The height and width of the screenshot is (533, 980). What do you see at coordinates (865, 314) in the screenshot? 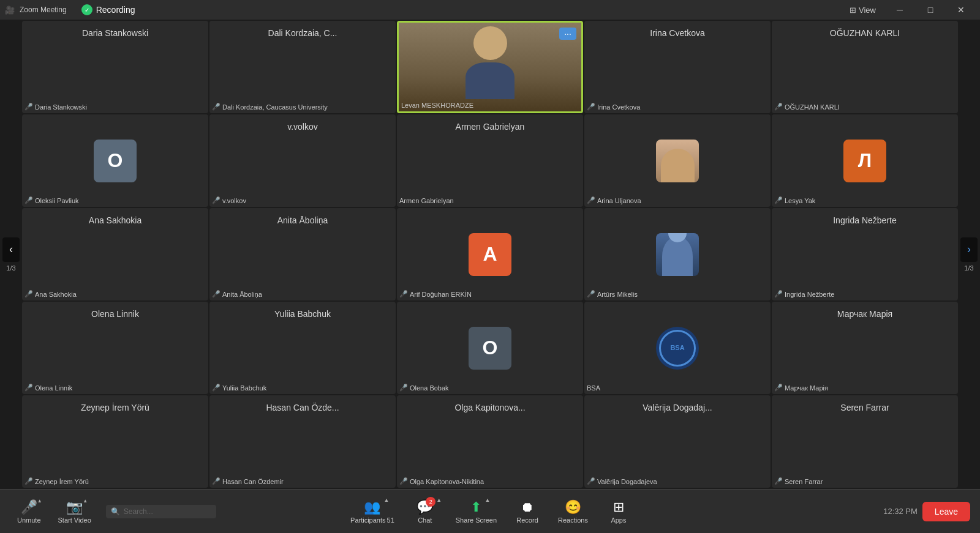
I see `participant-name-marchak: Марчак Марія` at bounding box center [865, 314].